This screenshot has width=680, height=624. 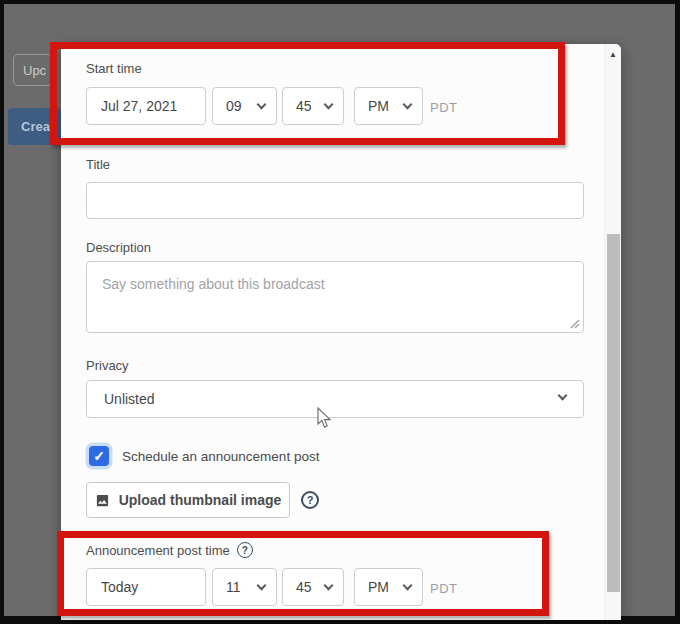 I want to click on resize-grip-icon, so click(x=575, y=324).